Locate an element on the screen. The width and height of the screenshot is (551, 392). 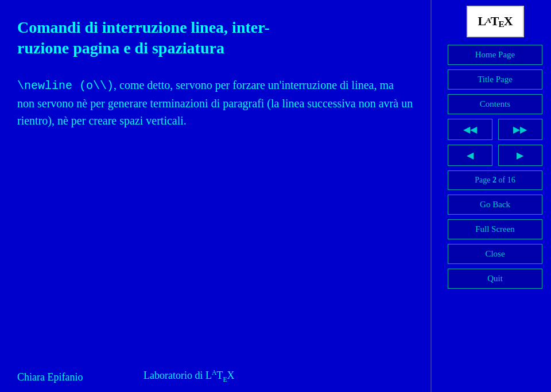
footer-author: Chiara Epifanio is located at coordinates (50, 378).